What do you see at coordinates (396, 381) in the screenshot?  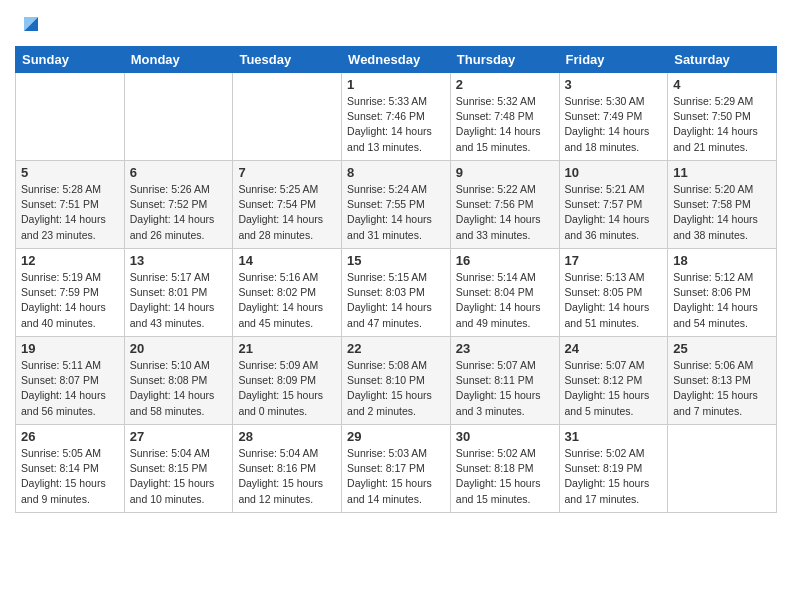 I see `calendar-cell: 22Sunrise: 5:08 AM Sunset: 8:10 PM Dayli…` at bounding box center [396, 381].